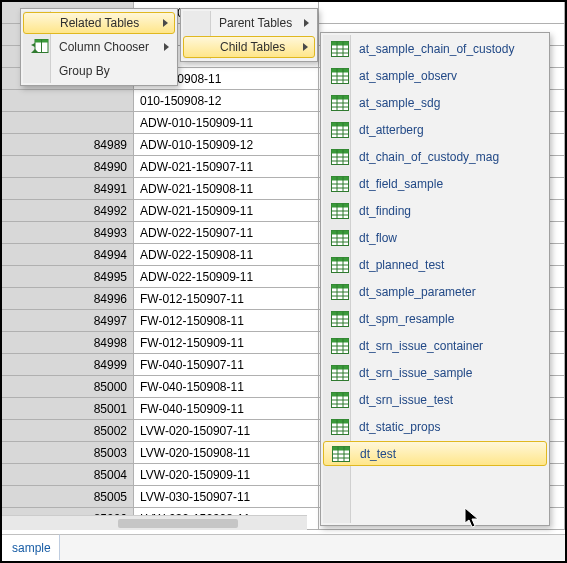 The width and height of the screenshot is (567, 563). What do you see at coordinates (226, 496) in the screenshot?
I see `cell-value: LVW-030-150907-11` at bounding box center [226, 496].